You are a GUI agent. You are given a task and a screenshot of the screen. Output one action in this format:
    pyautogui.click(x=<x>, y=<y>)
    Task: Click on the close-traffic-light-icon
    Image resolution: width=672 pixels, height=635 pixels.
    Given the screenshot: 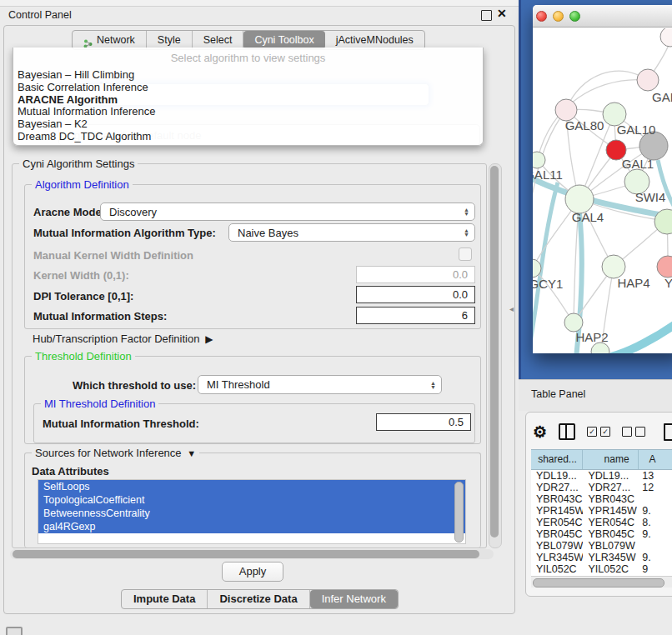 What is the action you would take?
    pyautogui.click(x=542, y=17)
    